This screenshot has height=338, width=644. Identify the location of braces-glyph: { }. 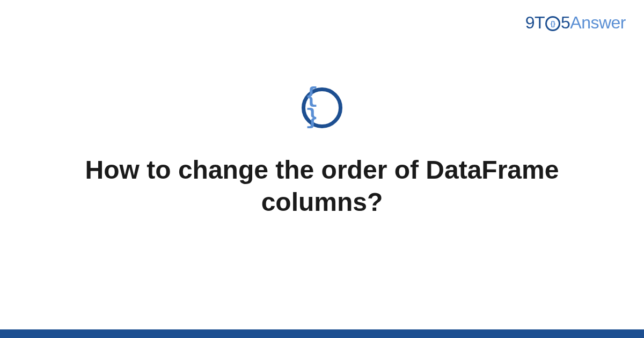
(322, 108).